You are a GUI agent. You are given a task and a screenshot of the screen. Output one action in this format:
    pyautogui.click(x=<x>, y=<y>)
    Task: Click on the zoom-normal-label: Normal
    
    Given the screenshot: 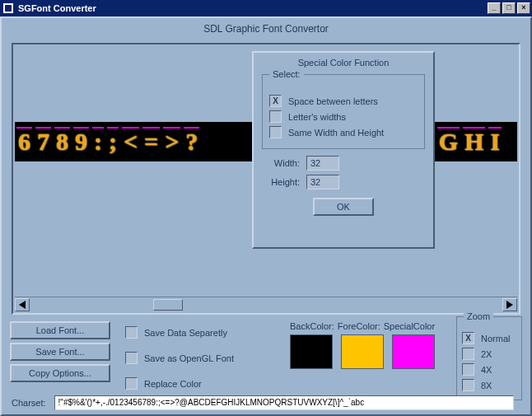 What is the action you would take?
    pyautogui.click(x=496, y=339)
    